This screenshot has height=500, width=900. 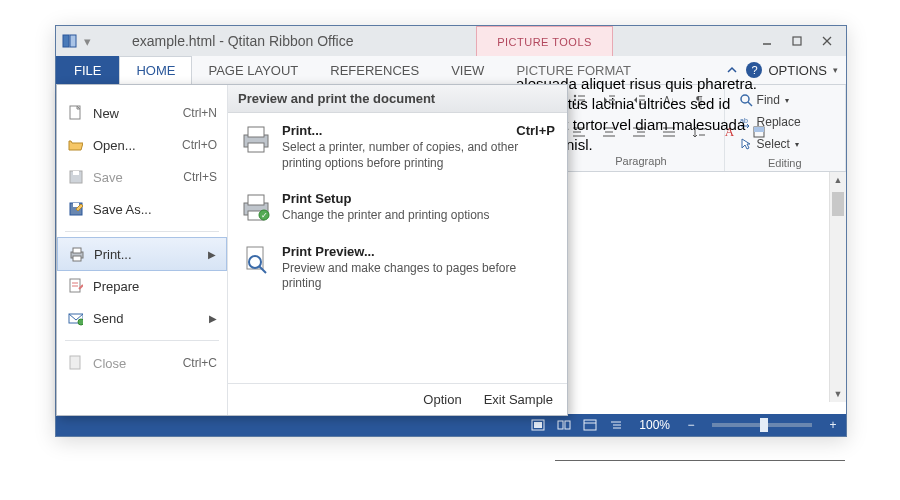 I want to click on vertical-scrollbar: ▲ ▼, so click(x=838, y=287).